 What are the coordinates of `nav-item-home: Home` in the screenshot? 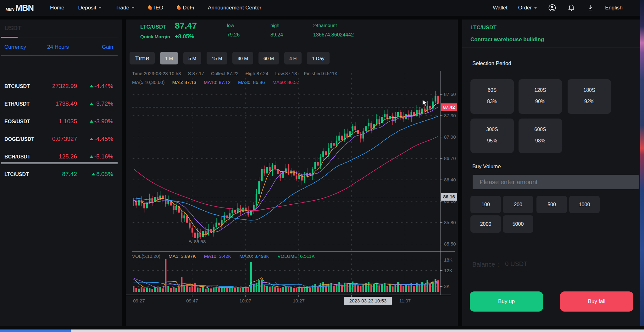 It's located at (57, 8).